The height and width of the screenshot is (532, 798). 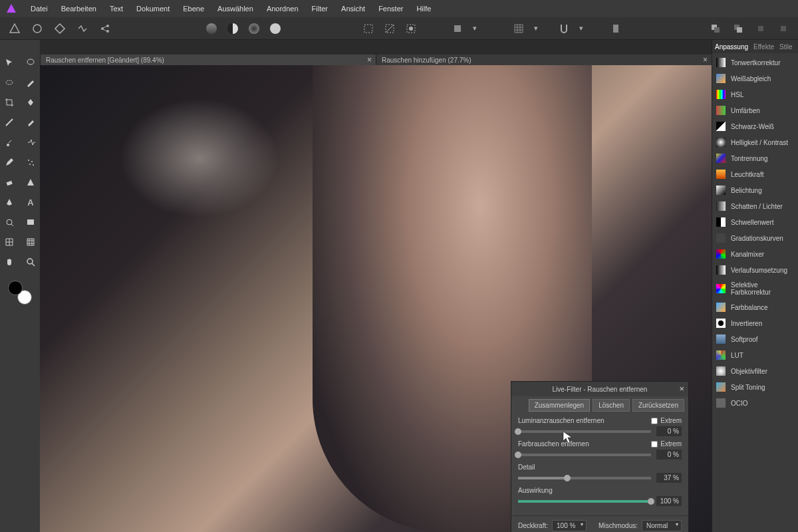 What do you see at coordinates (9, 122) in the screenshot?
I see `gradient-tool-icon` at bounding box center [9, 122].